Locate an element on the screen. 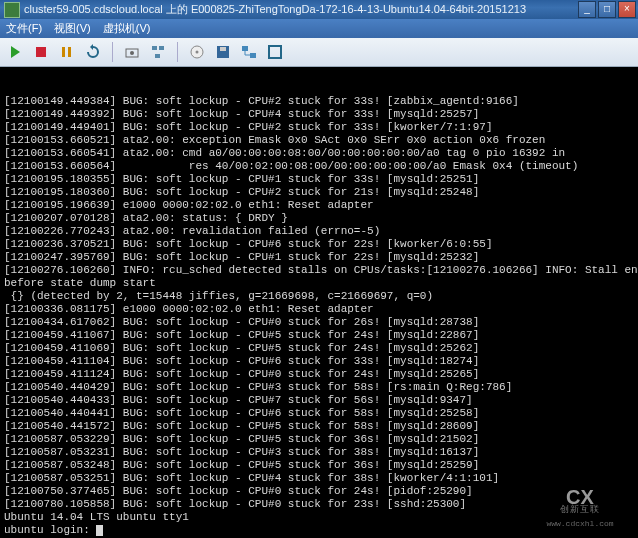 This screenshot has width=638, height=538. maximize-button: □ is located at coordinates (607, 10).